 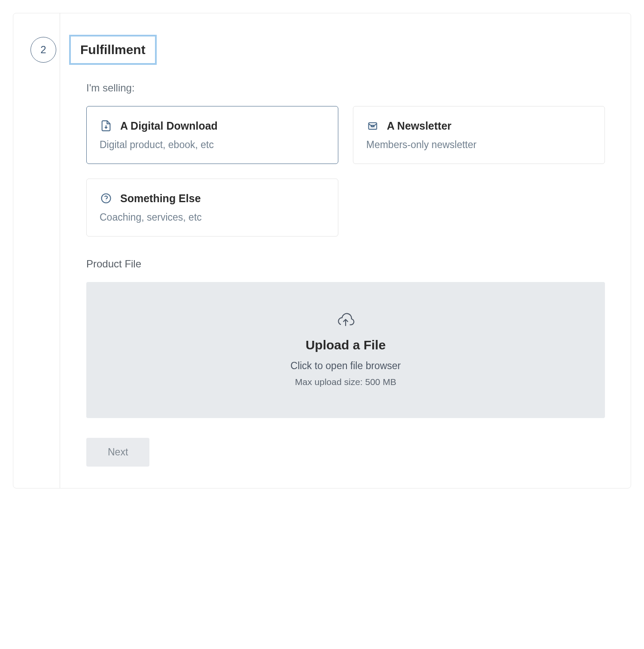 What do you see at coordinates (212, 217) in the screenshot?
I see `option-desc: Coaching, services, etc` at bounding box center [212, 217].